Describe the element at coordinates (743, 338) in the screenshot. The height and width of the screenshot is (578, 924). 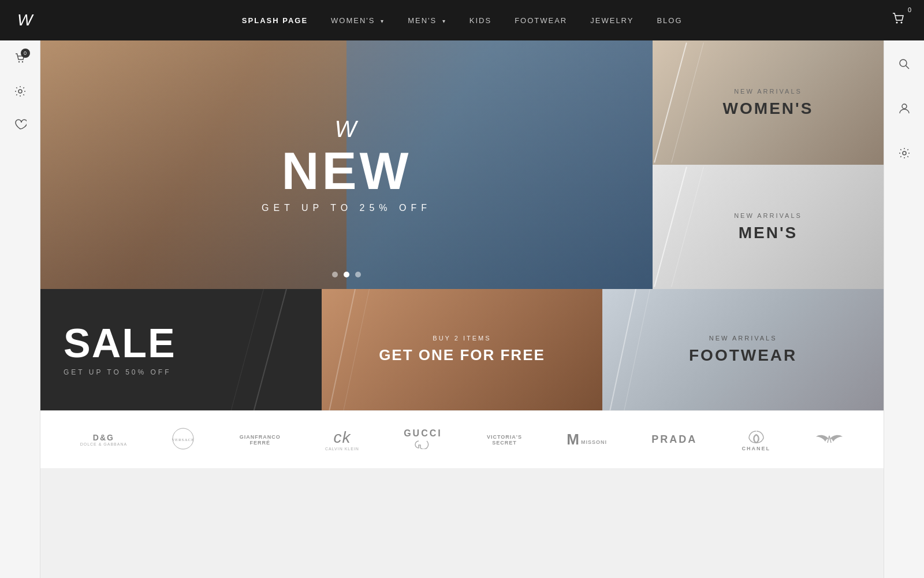
I see `footwear-new-arrivals: NEW ARRIVALS` at that location.